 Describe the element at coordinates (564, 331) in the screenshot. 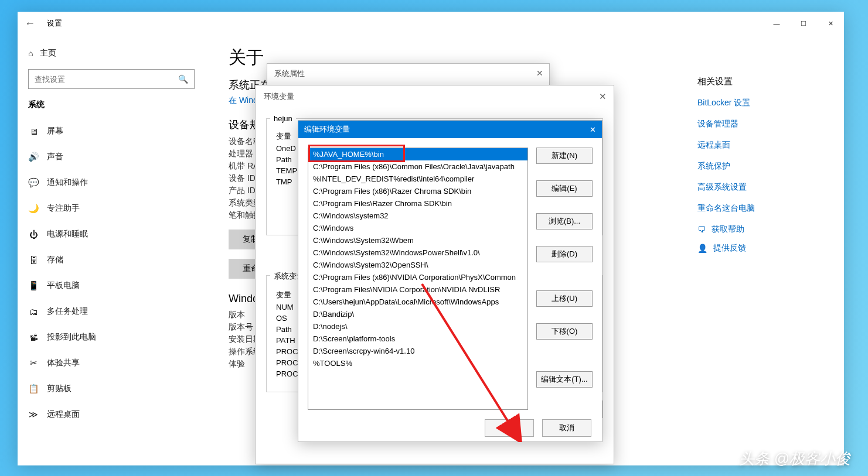

I see `movedown-button: 下移(O)` at that location.